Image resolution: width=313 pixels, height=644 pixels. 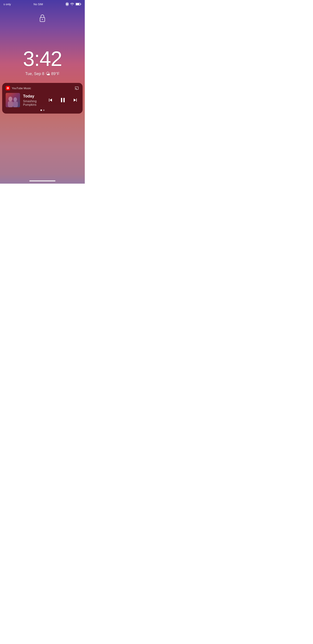 What do you see at coordinates (42, 98) in the screenshot?
I see `notification-card: YouTube Music` at bounding box center [42, 98].